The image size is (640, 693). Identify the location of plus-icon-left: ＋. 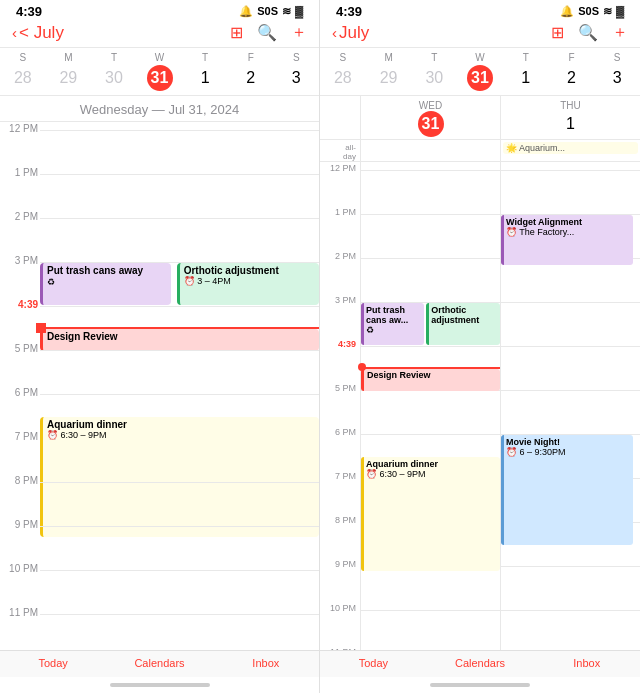
(299, 32).